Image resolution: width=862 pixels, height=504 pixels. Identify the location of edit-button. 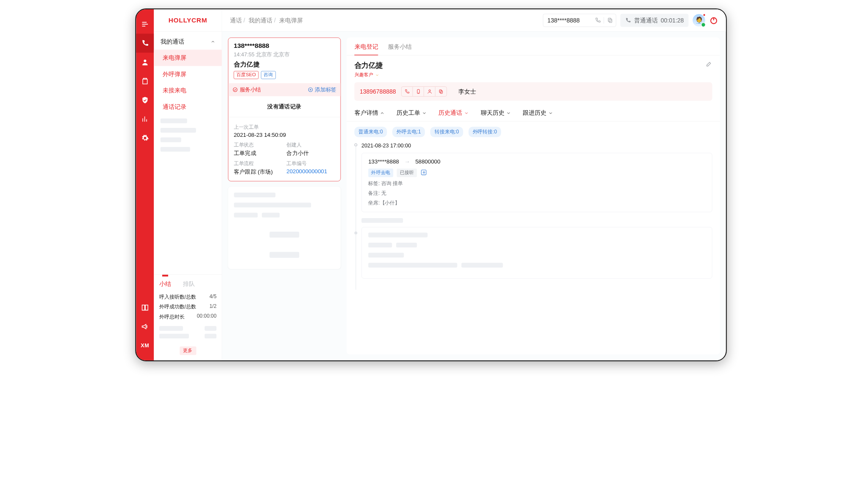
(709, 64).